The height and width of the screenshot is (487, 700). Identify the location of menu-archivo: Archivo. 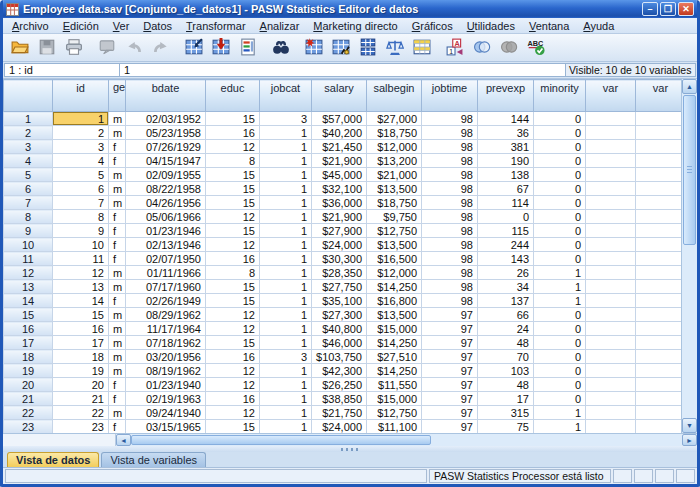
(30, 26).